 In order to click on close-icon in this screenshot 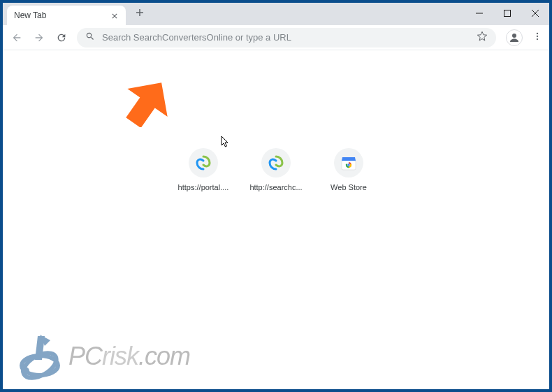, I will do `click(115, 15)`.